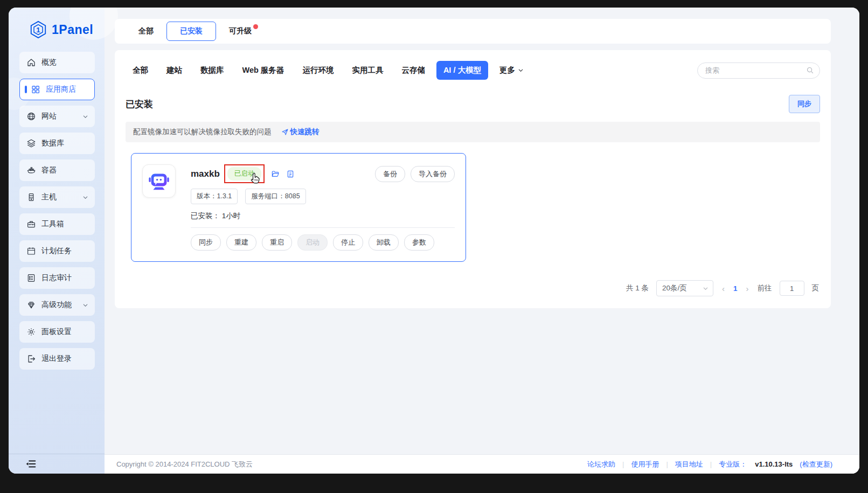 This screenshot has height=493, width=868. What do you see at coordinates (263, 70) in the screenshot?
I see `category-web-server: Web 服务器` at bounding box center [263, 70].